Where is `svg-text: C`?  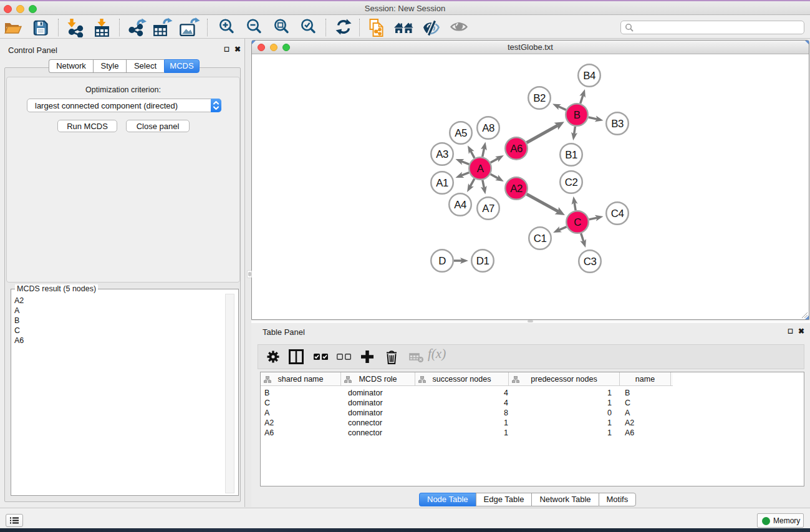 svg-text: C is located at coordinates (577, 222).